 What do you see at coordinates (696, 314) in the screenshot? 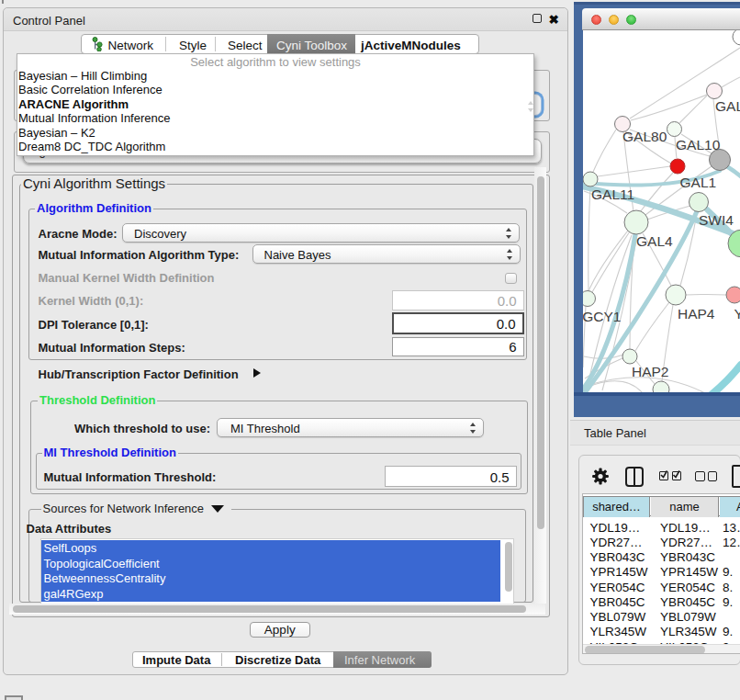
I see `svg-text: HAP4` at bounding box center [696, 314].